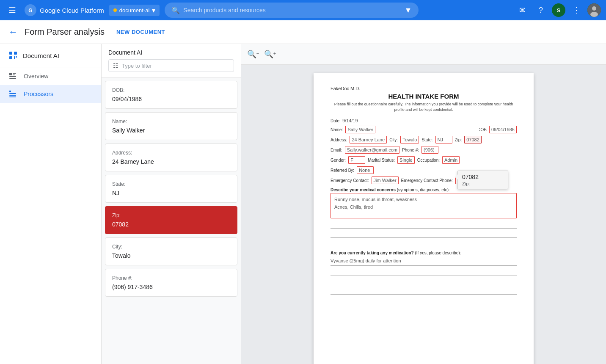 Image resolution: width=606 pixels, height=364 pixels. I want to click on concerns-sublabel: (symptoms, diagnoses, etc):, so click(423, 190).